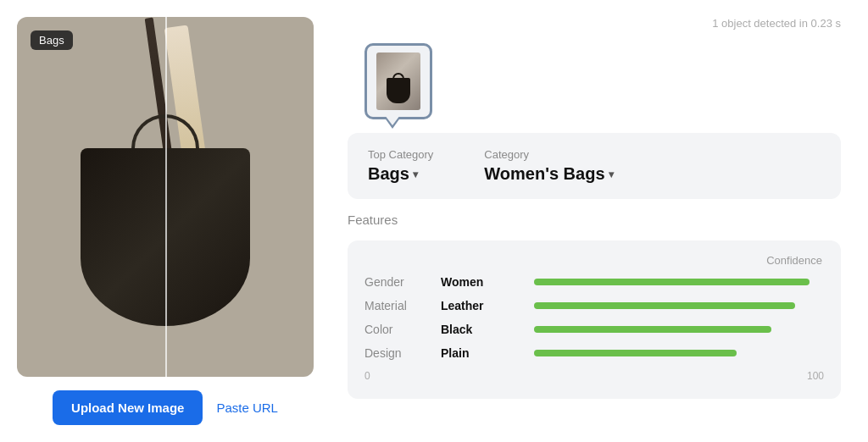 The width and height of the screenshot is (868, 442). What do you see at coordinates (400, 154) in the screenshot?
I see `top-category-label: Top Category` at bounding box center [400, 154].